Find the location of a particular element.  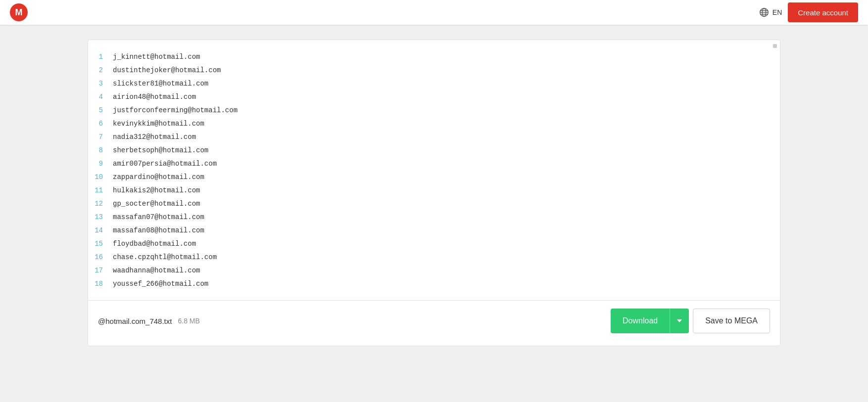

file-line: 9amir007persia@hotmail.com is located at coordinates (434, 163).